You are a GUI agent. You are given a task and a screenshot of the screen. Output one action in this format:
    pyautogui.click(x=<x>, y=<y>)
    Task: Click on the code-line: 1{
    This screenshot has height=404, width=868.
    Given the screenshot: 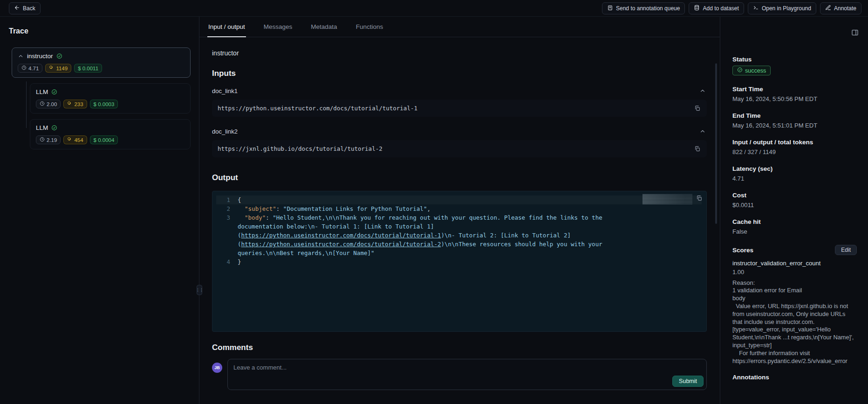 What is the action you would take?
    pyautogui.click(x=459, y=200)
    